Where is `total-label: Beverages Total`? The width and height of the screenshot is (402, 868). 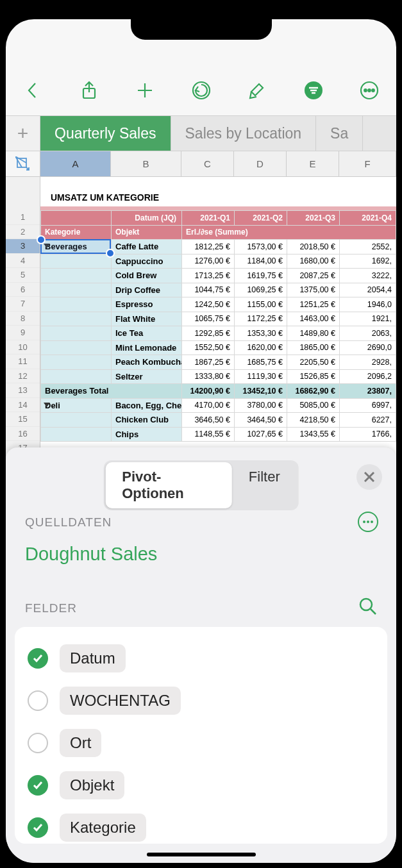 total-label: Beverages Total is located at coordinates (112, 391).